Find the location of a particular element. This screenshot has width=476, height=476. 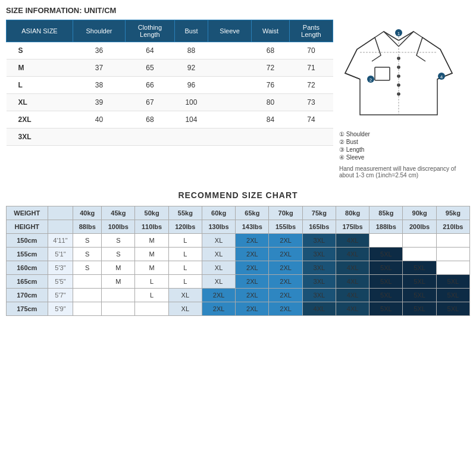

col-bust: Bust is located at coordinates (191, 31).